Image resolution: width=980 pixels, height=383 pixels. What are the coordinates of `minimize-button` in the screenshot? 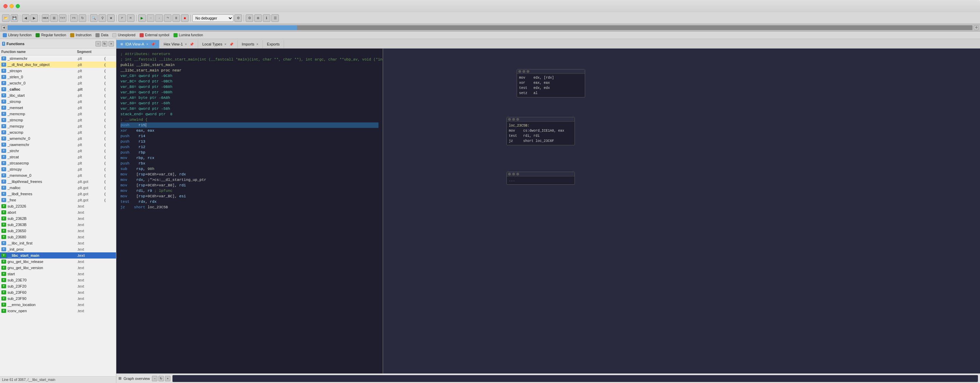 It's located at (11, 6).